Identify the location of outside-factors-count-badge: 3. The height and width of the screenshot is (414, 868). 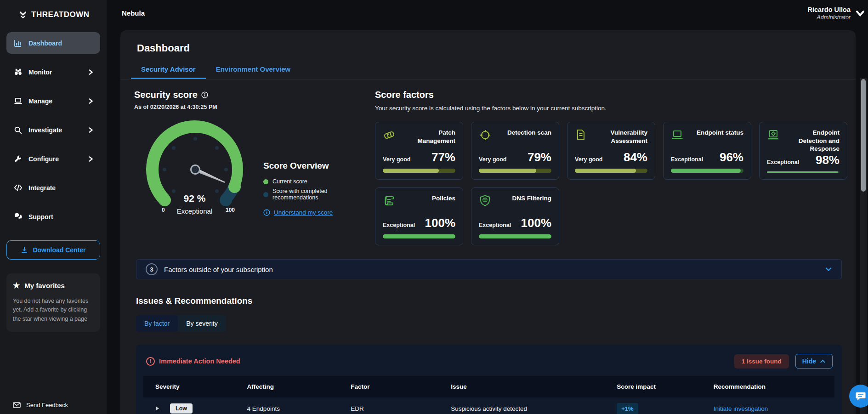
(152, 269).